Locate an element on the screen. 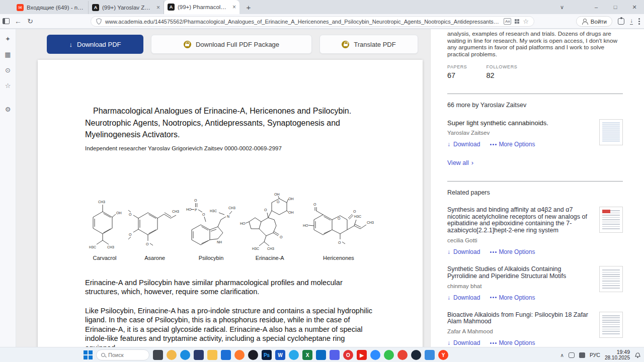 This screenshot has height=362, width=644. search-input is located at coordinates (126, 355).